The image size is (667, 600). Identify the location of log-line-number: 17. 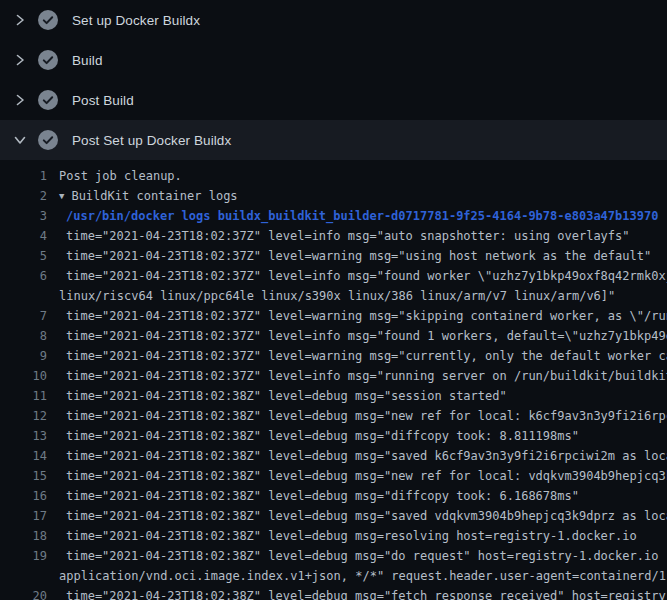
(24, 516).